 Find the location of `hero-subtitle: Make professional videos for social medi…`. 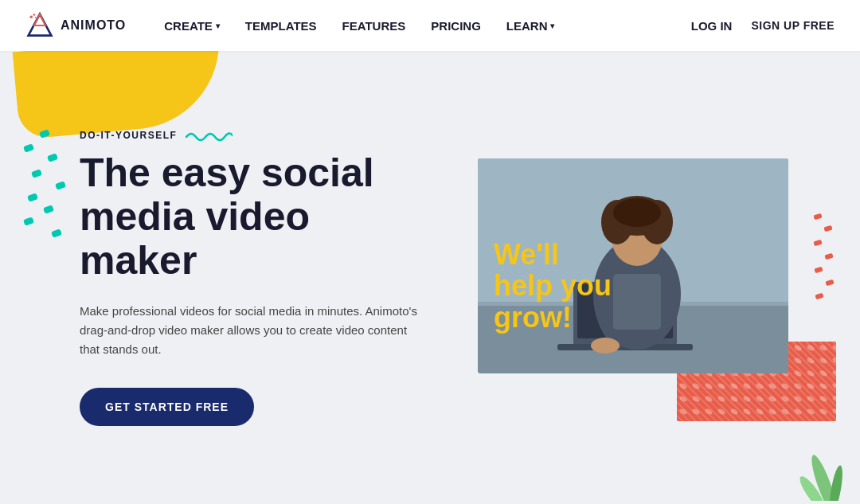

hero-subtitle: Make professional videos for social medi… is located at coordinates (251, 330).